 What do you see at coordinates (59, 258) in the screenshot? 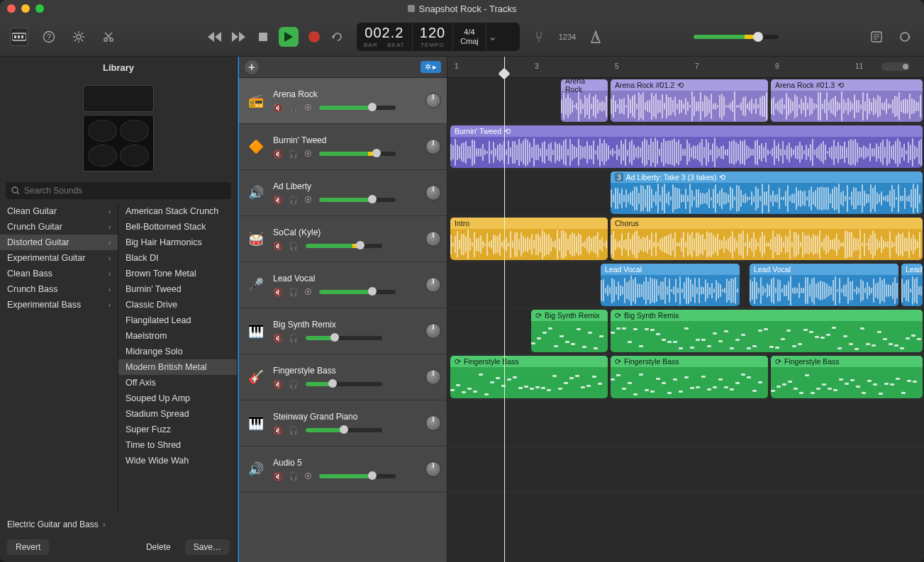
I see `library-category: Experimental Guitar›` at bounding box center [59, 258].